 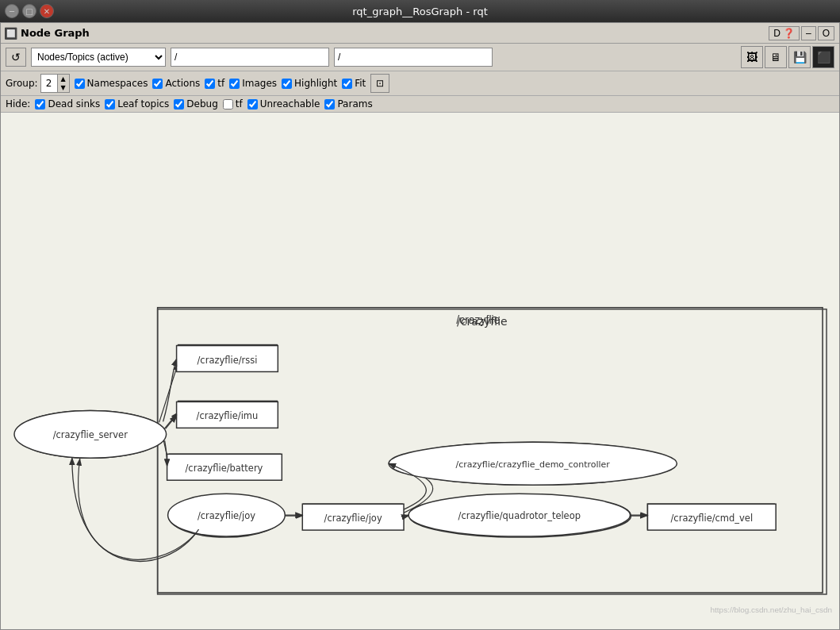 I want to click on joy-node-label: /crazyflie/joy, so click(x=352, y=517).